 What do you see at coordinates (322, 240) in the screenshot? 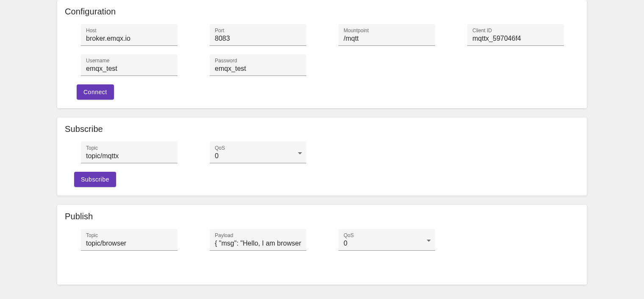
I see `publish-row: Topic Payload QoS` at bounding box center [322, 240].